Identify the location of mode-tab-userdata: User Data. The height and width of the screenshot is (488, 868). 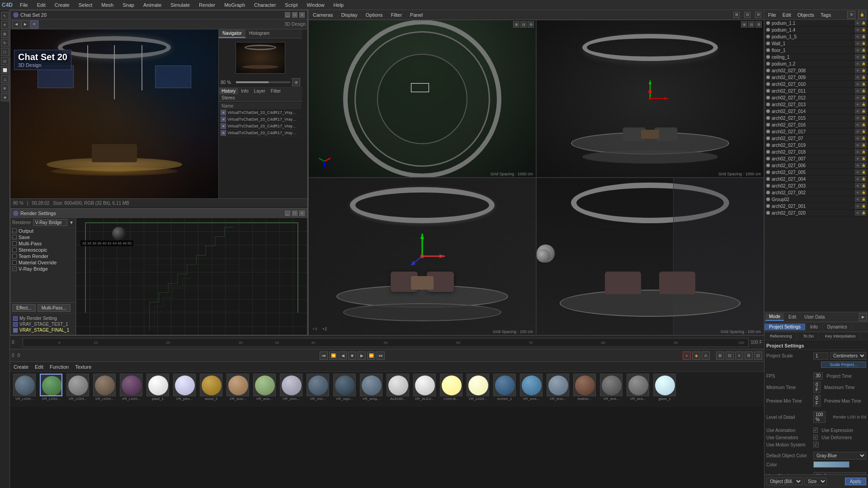
(815, 317).